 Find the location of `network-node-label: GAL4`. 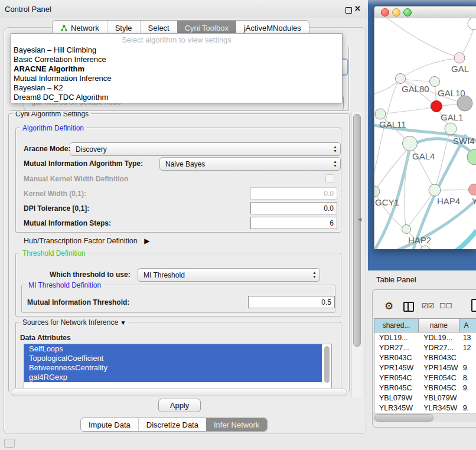

network-node-label: GAL4 is located at coordinates (423, 156).